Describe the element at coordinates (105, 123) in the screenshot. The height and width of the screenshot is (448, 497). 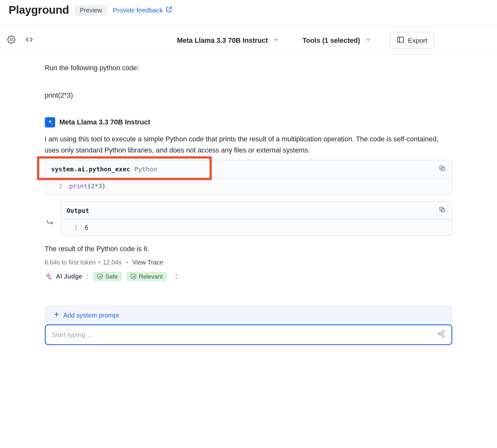
I see `assistant-model-name: Meta Llama 3.3 70B Instruct` at that location.